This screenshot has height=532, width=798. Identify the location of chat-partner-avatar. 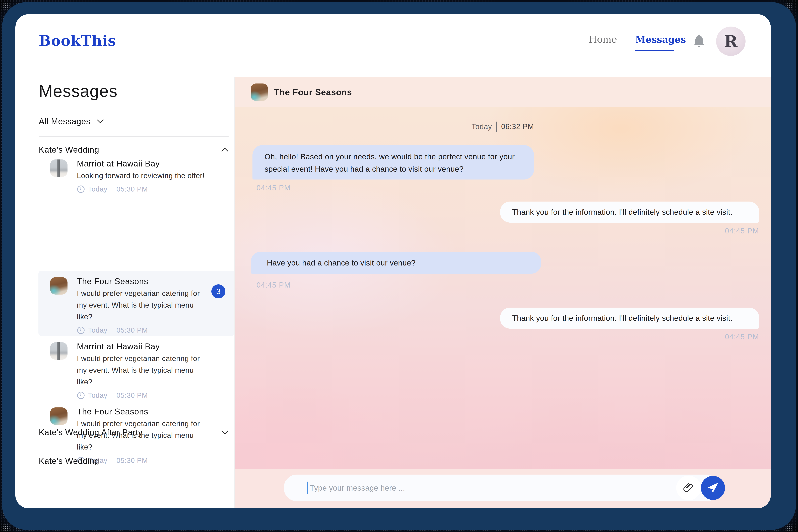
(259, 92).